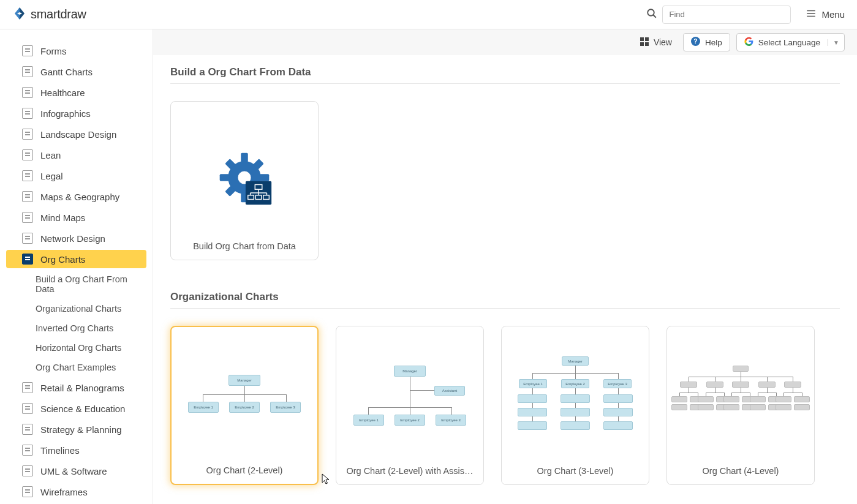  Describe the element at coordinates (28, 450) in the screenshot. I see `timeline-icon` at that location.